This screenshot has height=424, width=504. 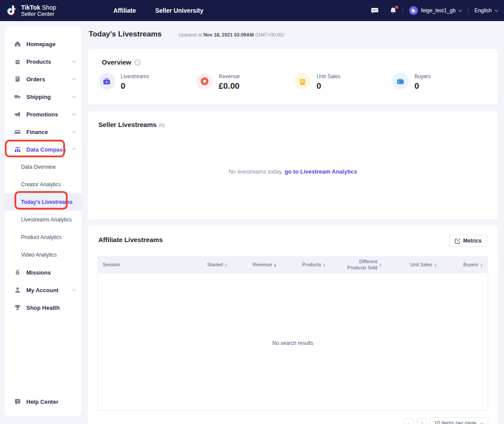 What do you see at coordinates (43, 255) in the screenshot?
I see `sidebar-subitem-video-analytics: Video Analytics` at bounding box center [43, 255].